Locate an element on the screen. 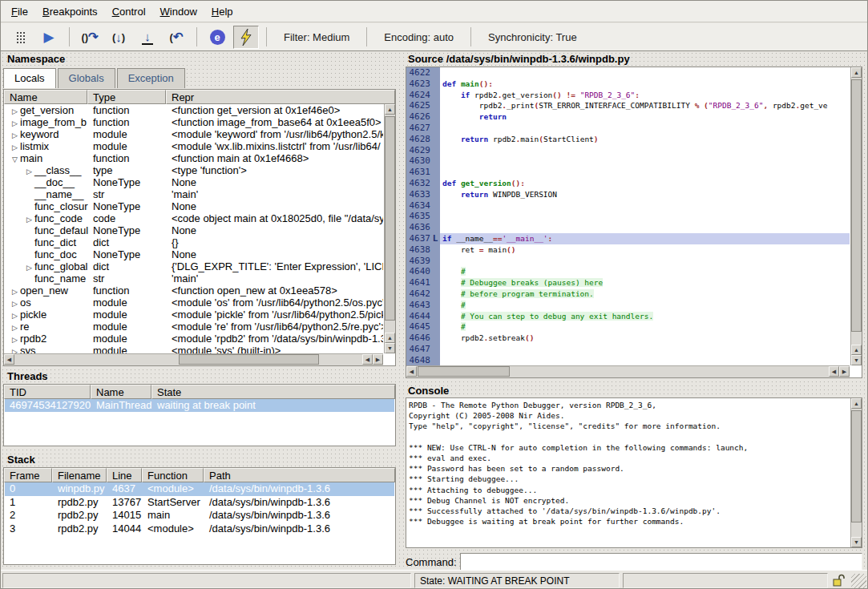 The image size is (868, 589). synchronicity-button is located at coordinates (246, 37).